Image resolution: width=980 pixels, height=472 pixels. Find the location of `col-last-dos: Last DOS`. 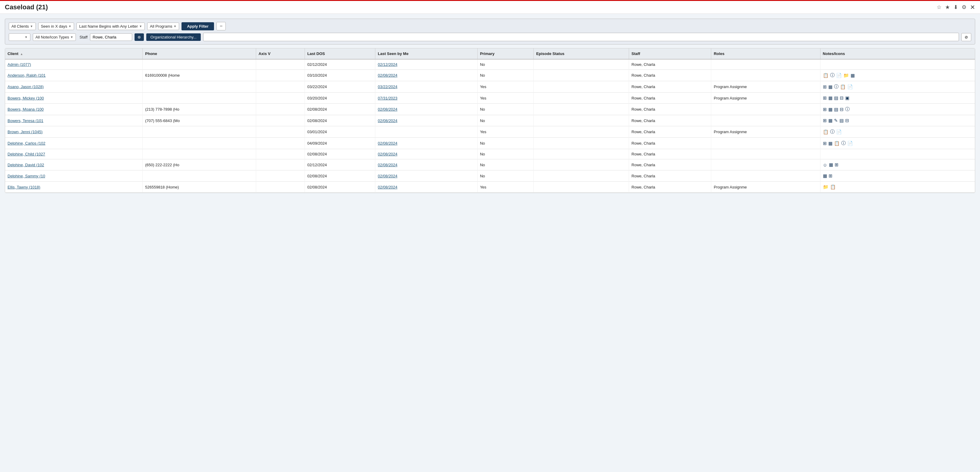

col-last-dos: Last DOS is located at coordinates (340, 54).